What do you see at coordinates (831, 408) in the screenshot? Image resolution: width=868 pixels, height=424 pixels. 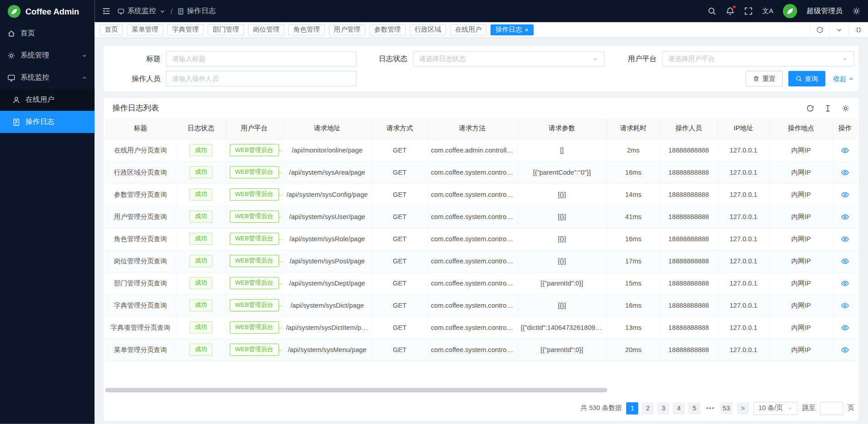 I see `jump-page-input` at bounding box center [831, 408].